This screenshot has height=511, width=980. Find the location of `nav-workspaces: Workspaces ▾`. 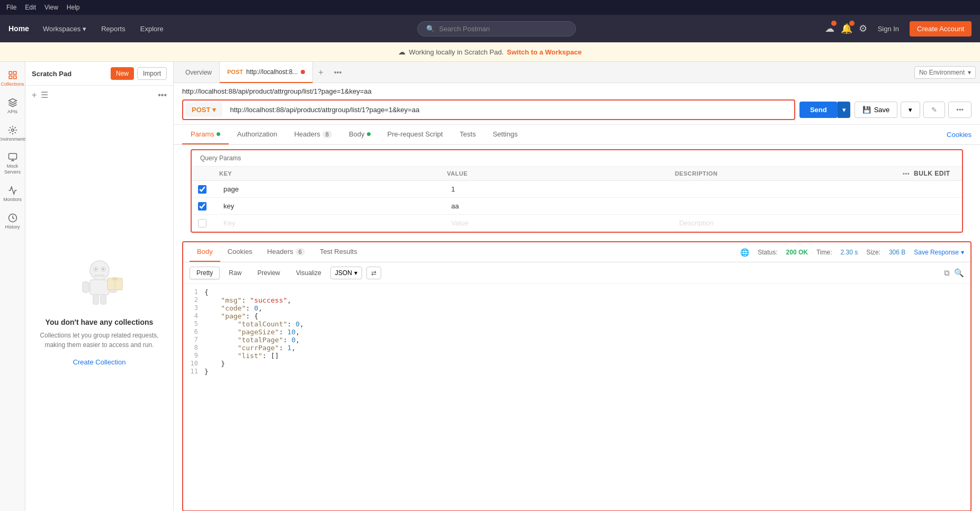

nav-workspaces: Workspaces ▾ is located at coordinates (65, 29).